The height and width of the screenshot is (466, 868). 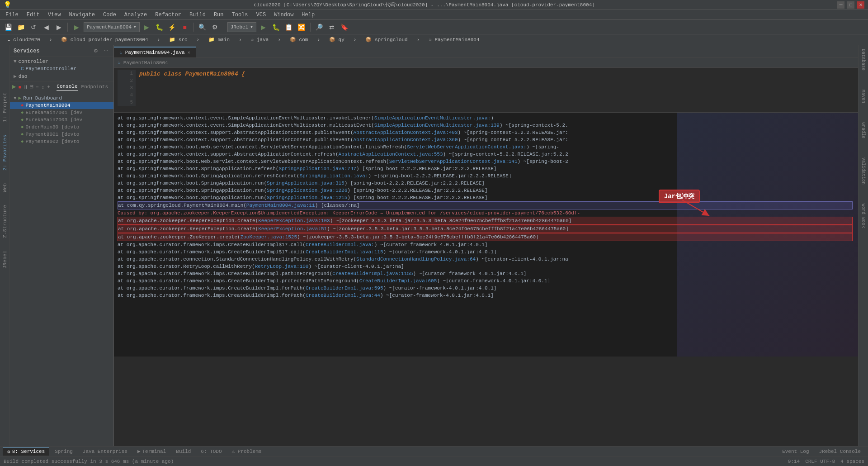 What do you see at coordinates (76, 27) in the screenshot?
I see `toolbar-build: ▶` at bounding box center [76, 27].